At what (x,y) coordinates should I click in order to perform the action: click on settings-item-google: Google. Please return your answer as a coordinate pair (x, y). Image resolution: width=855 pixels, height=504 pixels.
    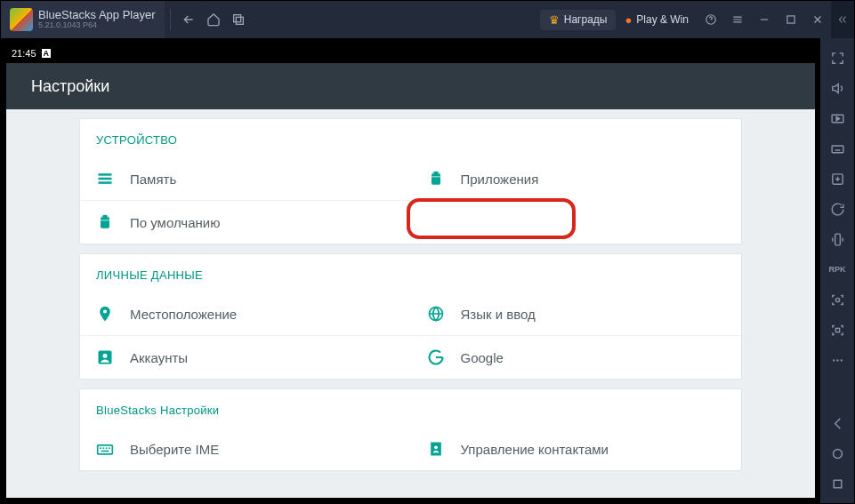
    Looking at the image, I should click on (577, 357).